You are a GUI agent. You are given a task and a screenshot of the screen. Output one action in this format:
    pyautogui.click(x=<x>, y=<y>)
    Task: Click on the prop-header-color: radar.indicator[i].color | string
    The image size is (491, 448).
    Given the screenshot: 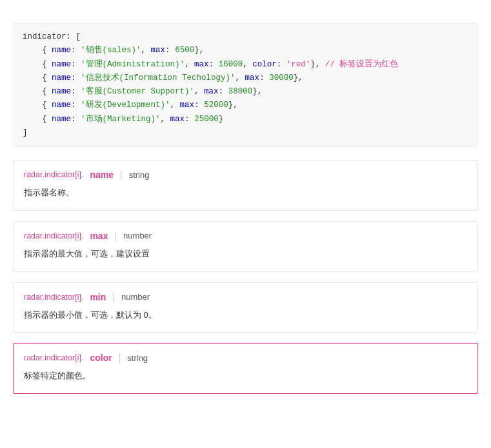 What is the action you would take?
    pyautogui.click(x=245, y=358)
    